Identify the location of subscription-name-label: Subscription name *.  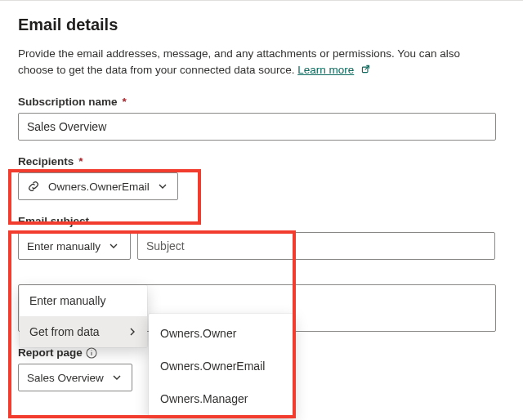
(262, 101).